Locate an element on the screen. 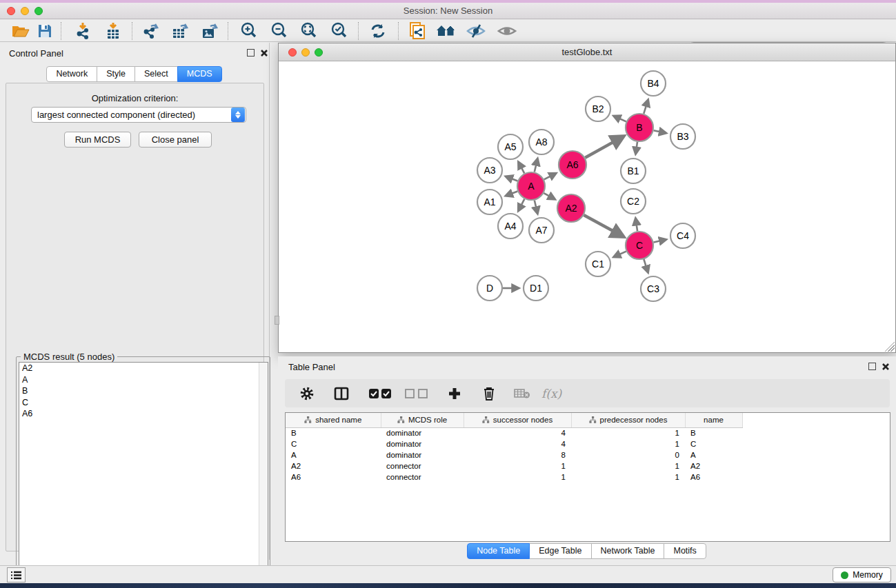 This screenshot has width=896, height=588. network-node: D is located at coordinates (490, 288).